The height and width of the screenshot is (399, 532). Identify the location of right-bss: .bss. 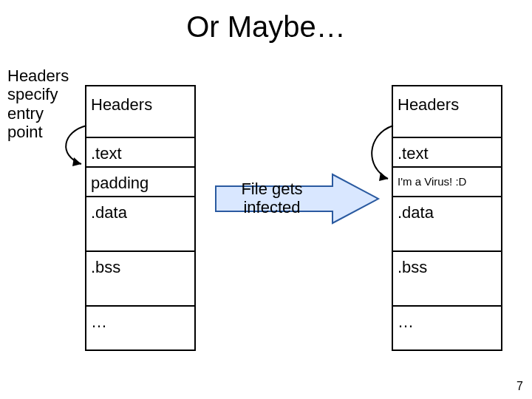
(447, 267).